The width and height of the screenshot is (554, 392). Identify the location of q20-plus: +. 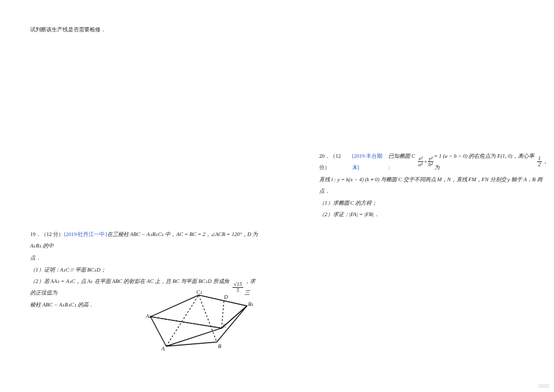
(426, 161).